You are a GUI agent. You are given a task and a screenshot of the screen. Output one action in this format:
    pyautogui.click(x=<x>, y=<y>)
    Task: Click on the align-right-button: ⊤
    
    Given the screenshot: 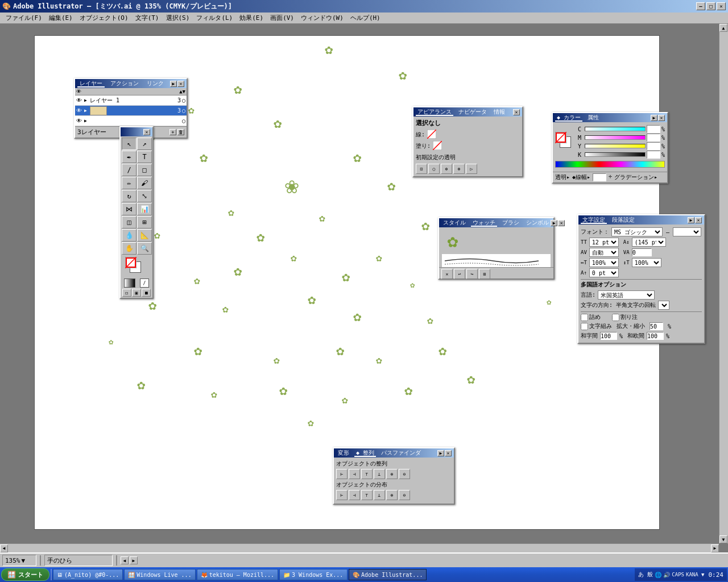 What is the action you would take?
    pyautogui.click(x=367, y=474)
    